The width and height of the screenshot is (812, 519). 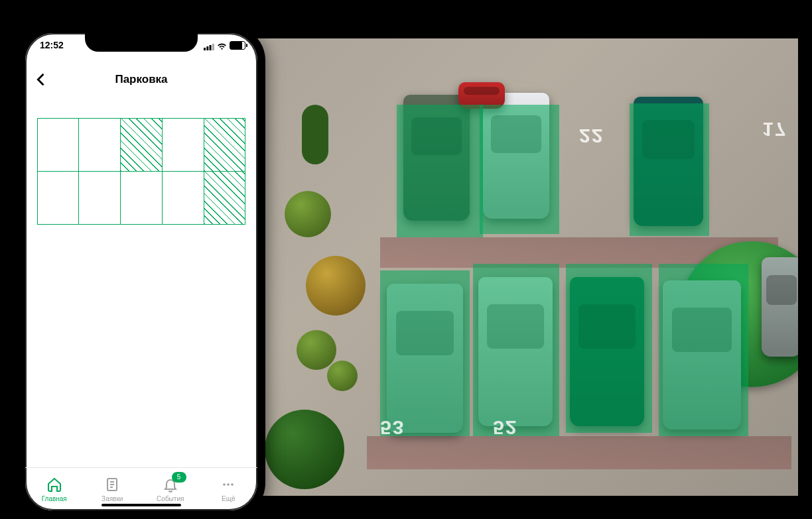 What do you see at coordinates (780, 307) in the screenshot?
I see `car` at bounding box center [780, 307].